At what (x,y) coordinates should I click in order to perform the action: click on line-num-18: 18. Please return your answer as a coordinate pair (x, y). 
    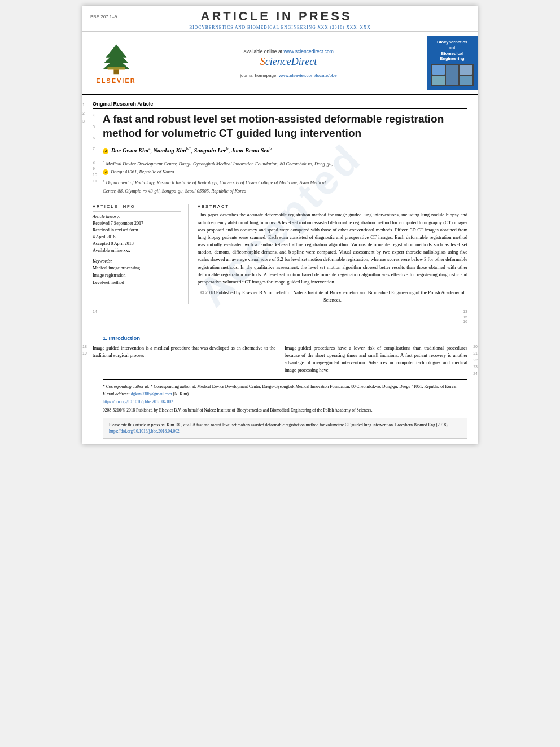
    Looking at the image, I should click on (85, 347).